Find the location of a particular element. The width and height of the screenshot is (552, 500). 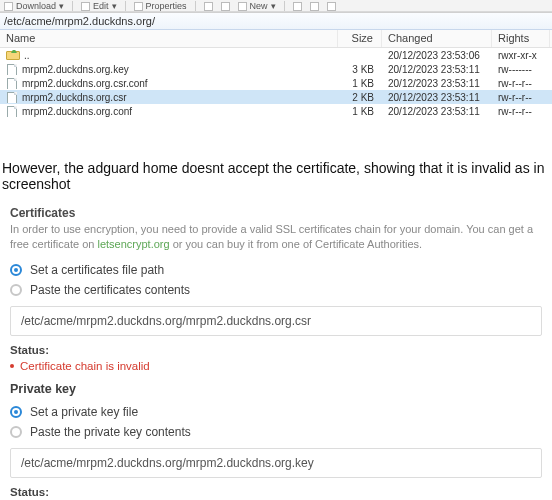

file-name: .. is located at coordinates (27, 56).